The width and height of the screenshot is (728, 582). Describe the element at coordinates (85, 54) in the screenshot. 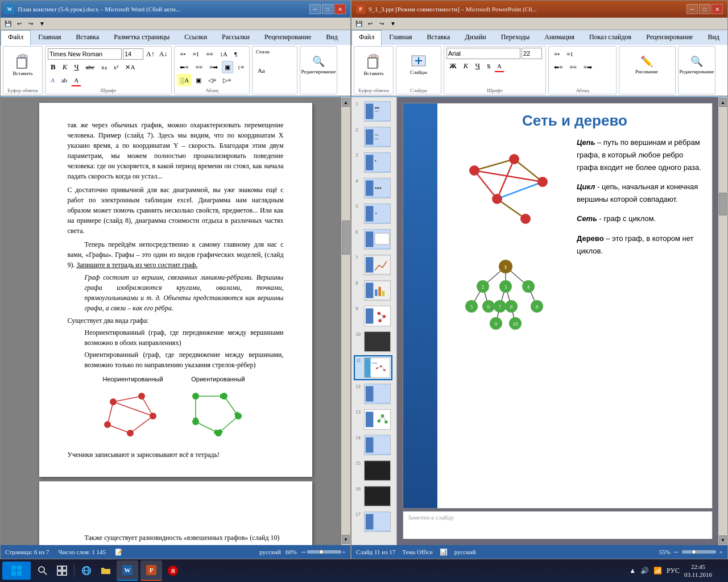

I see `word-font-name-input` at that location.